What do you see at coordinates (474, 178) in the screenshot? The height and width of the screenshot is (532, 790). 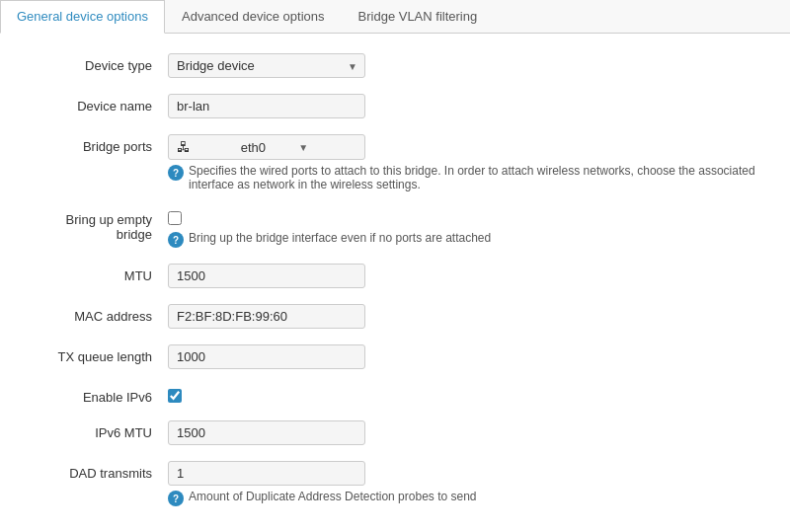 I see `bridge-ports-help-text: Specifies the wired ports to attach to t…` at bounding box center [474, 178].